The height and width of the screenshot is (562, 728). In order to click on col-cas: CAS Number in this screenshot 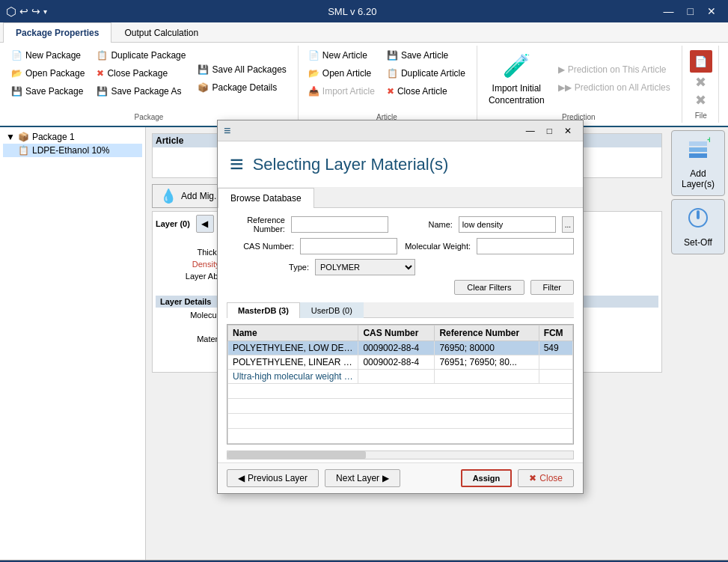, I will do `click(397, 334)`.